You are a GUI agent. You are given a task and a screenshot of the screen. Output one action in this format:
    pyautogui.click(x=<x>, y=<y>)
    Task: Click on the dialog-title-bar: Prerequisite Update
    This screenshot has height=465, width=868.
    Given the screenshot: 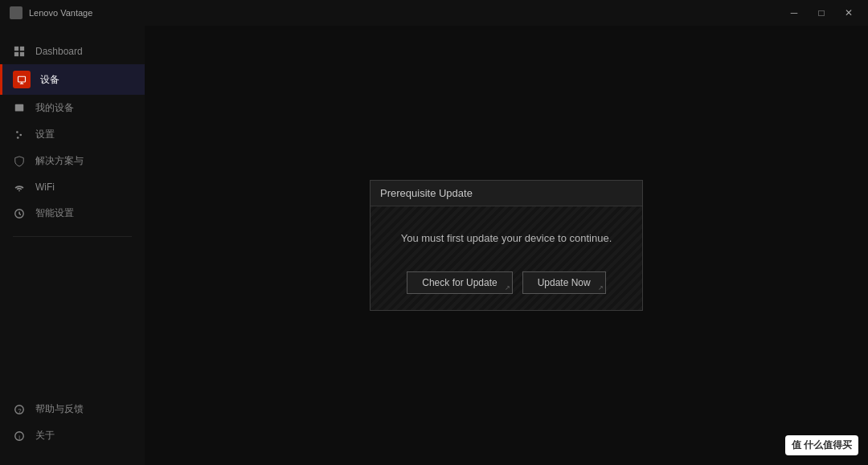 What is the action you would take?
    pyautogui.click(x=506, y=194)
    